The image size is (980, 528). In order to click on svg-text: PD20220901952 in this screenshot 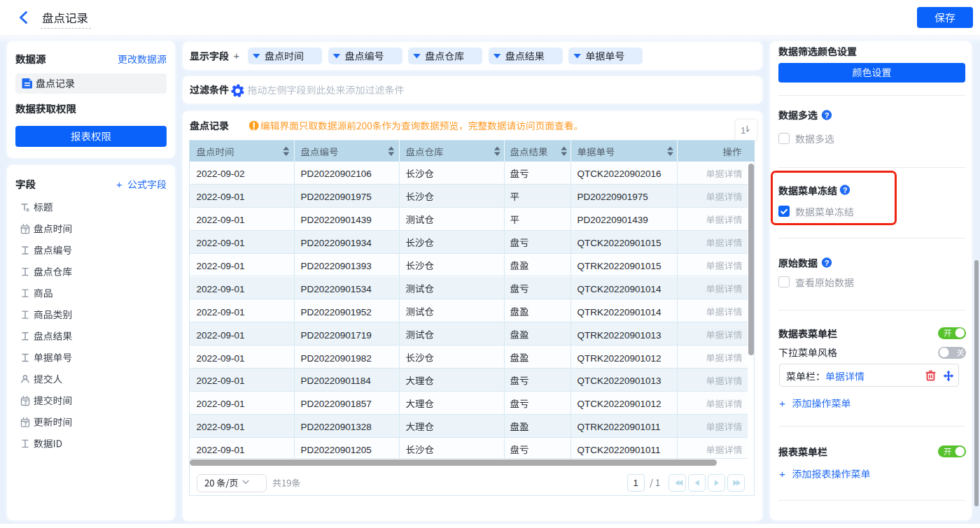, I will do `click(336, 312)`.